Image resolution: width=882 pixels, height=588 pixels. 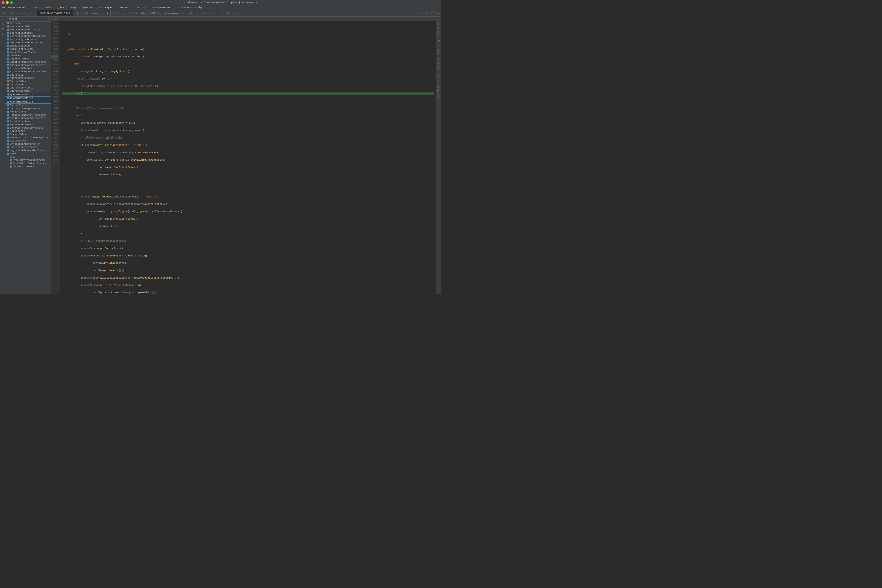 What do you see at coordinates (87, 8) in the screenshot?
I see `menu-apache: apache` at bounding box center [87, 8].